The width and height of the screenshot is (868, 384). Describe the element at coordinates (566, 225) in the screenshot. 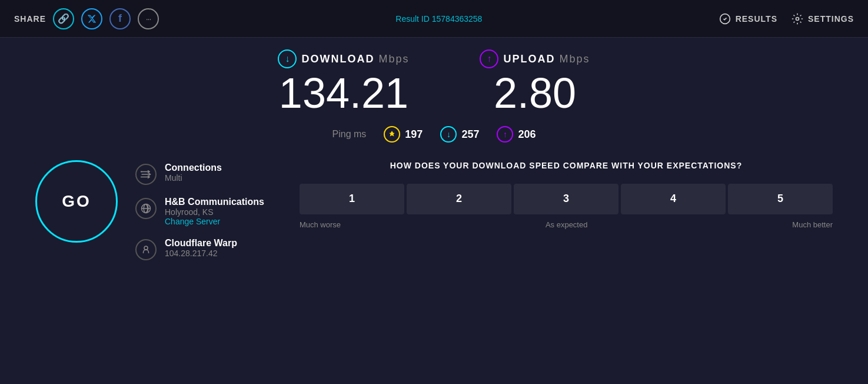

I see `rating-labels: Much worse As expected Much better` at that location.